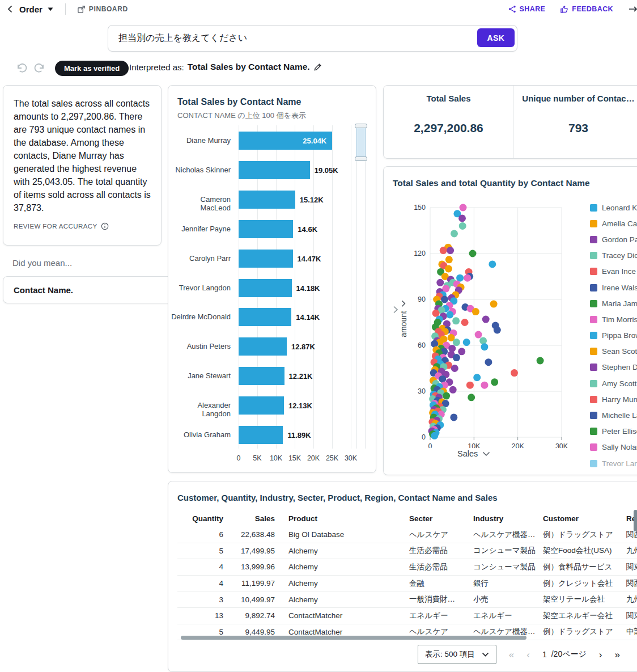 The width and height of the screenshot is (637, 672). I want to click on legend-item: Leonard Kelly, so click(613, 208).